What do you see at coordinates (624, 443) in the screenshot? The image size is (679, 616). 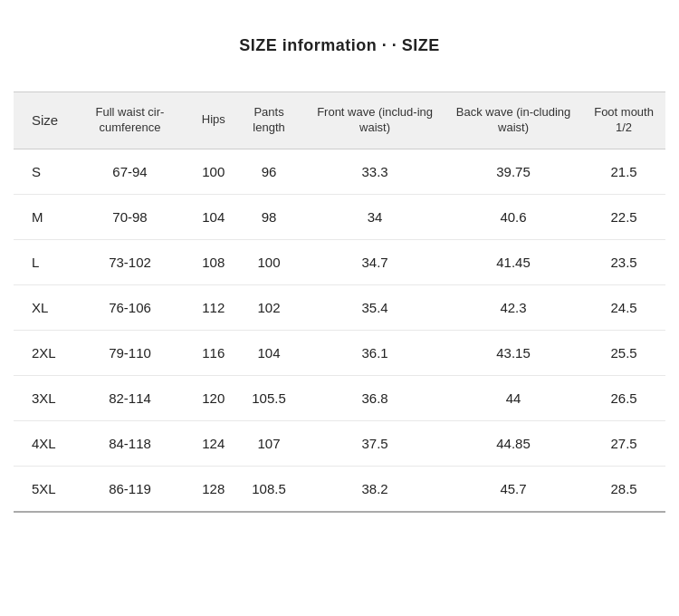 I see `cell-foot: 27.5` at bounding box center [624, 443].